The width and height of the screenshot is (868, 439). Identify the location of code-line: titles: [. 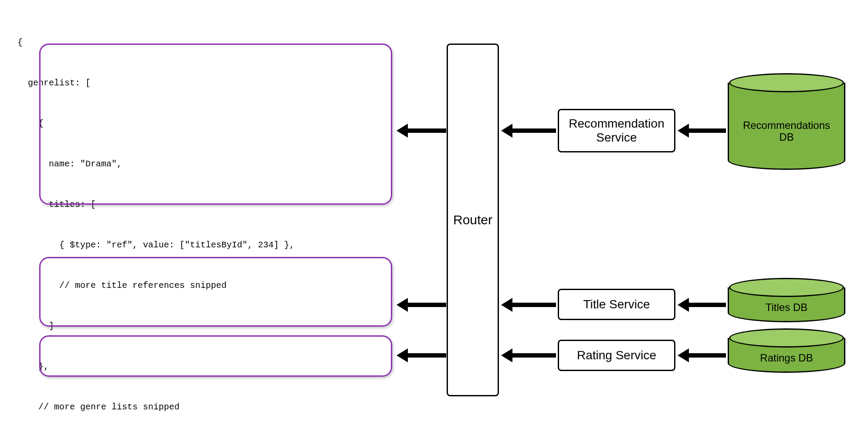
(216, 205).